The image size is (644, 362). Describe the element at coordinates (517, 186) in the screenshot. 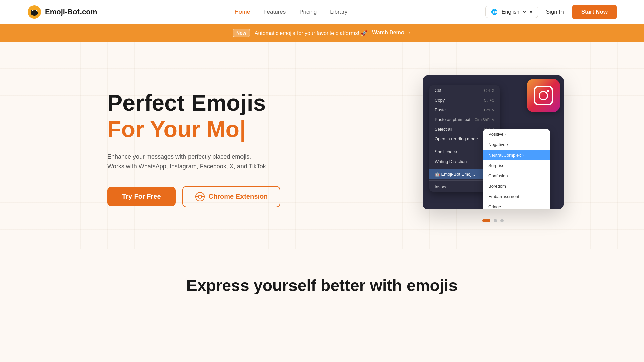

I see `emoji-boredom: Boredom` at that location.